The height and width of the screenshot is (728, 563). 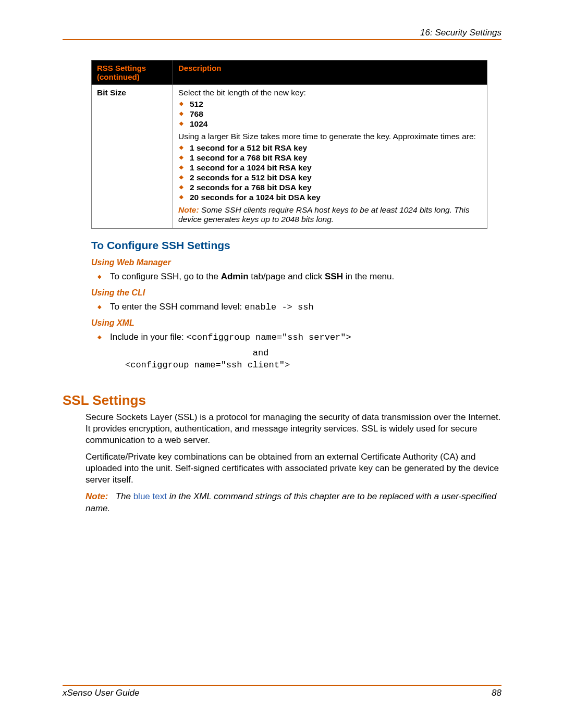 What do you see at coordinates (296, 263) in the screenshot?
I see `using-web-manager-heading: Using Web Manager` at bounding box center [296, 263].